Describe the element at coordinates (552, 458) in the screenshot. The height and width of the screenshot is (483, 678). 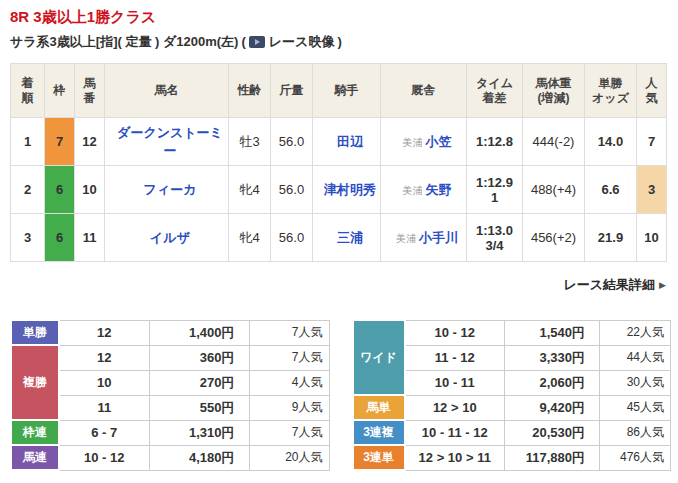
I see `payout-amount: 117,880円` at that location.